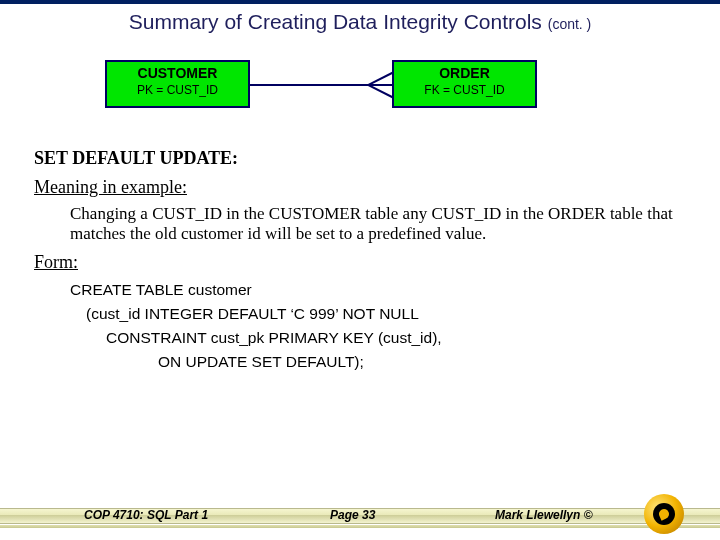 This screenshot has width=720, height=540. Describe the element at coordinates (146, 515) in the screenshot. I see `footer-course: COP 4710: SQL Part 1` at that location.